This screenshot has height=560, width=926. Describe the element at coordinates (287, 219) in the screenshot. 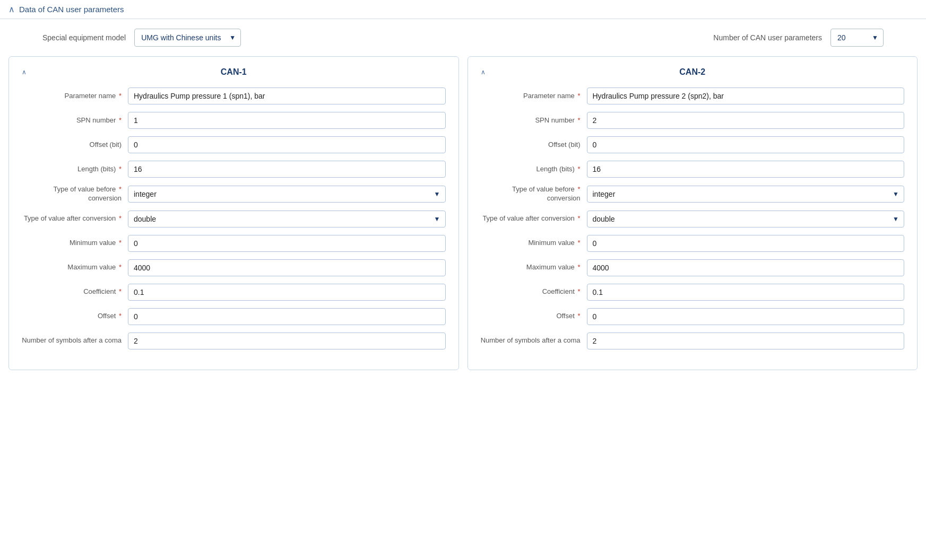

I see `can1-type-after-select-wrapper: double float integer ▼` at that location.